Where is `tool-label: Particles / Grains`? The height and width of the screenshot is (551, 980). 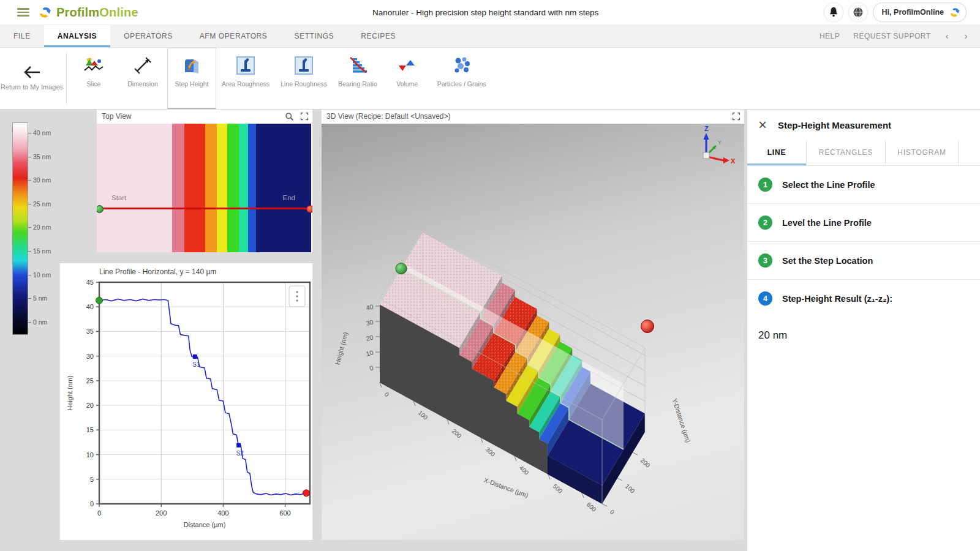
tool-label: Particles / Grains is located at coordinates (462, 84).